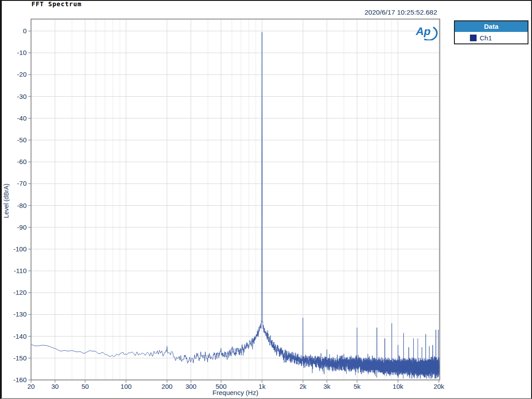  I want to click on legend-box: Data Ch1, so click(491, 32).